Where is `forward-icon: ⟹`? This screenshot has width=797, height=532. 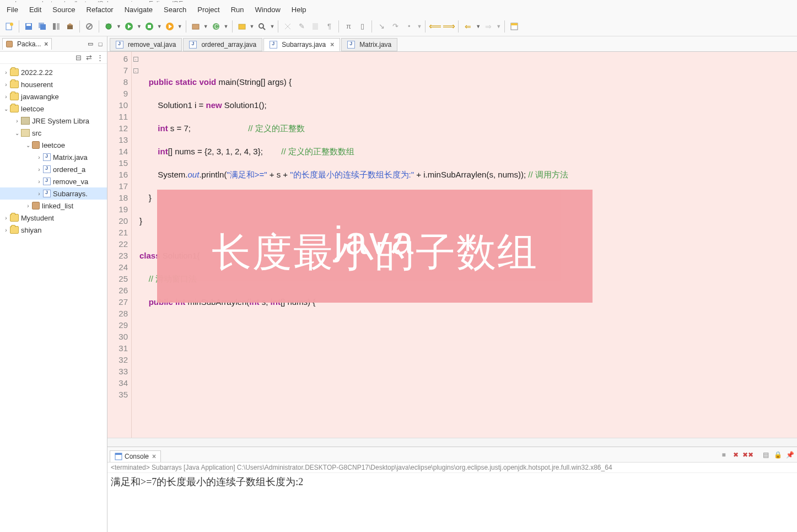 forward-icon: ⟹ is located at coordinates (449, 26).